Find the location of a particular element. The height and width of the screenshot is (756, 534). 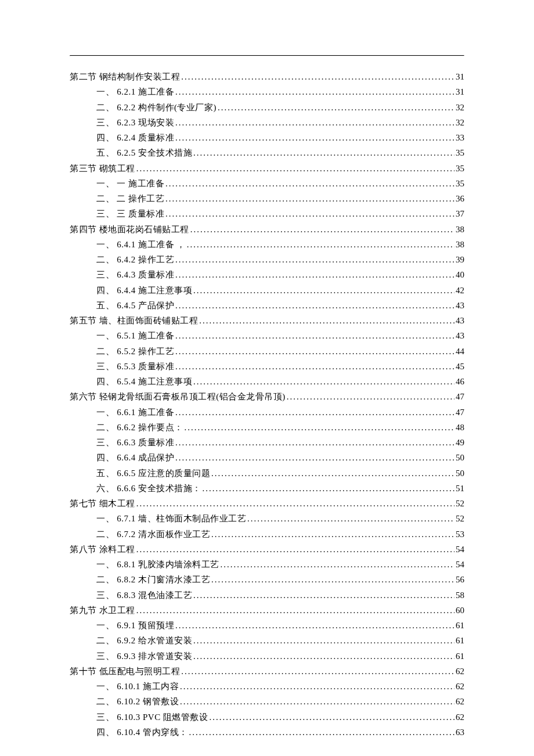

toc-entry: 四、 6.10.4 管内穿线：63 is located at coordinates (267, 732).